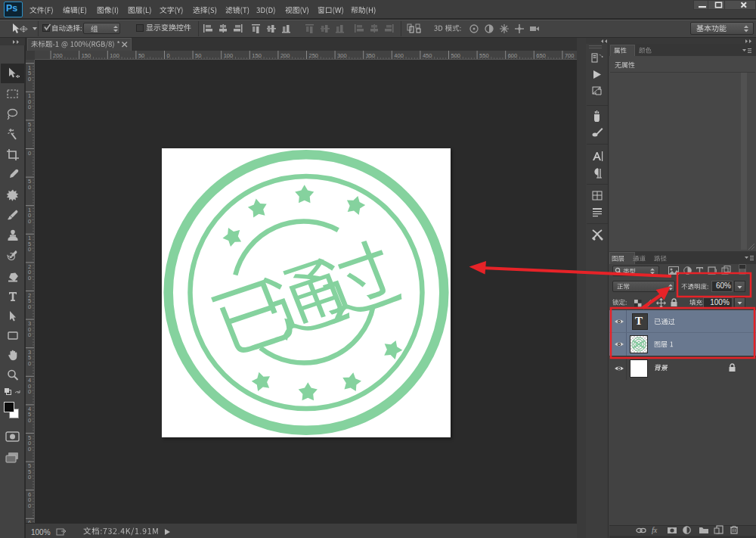 The width and height of the screenshot is (756, 538). Describe the element at coordinates (457, 56) in the screenshot. I see `svg-text: 500` at that location.